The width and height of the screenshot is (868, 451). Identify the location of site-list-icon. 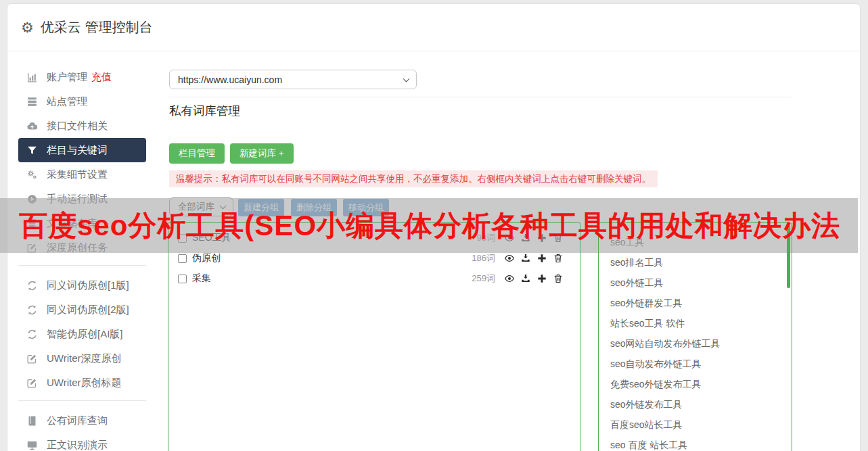
(32, 101).